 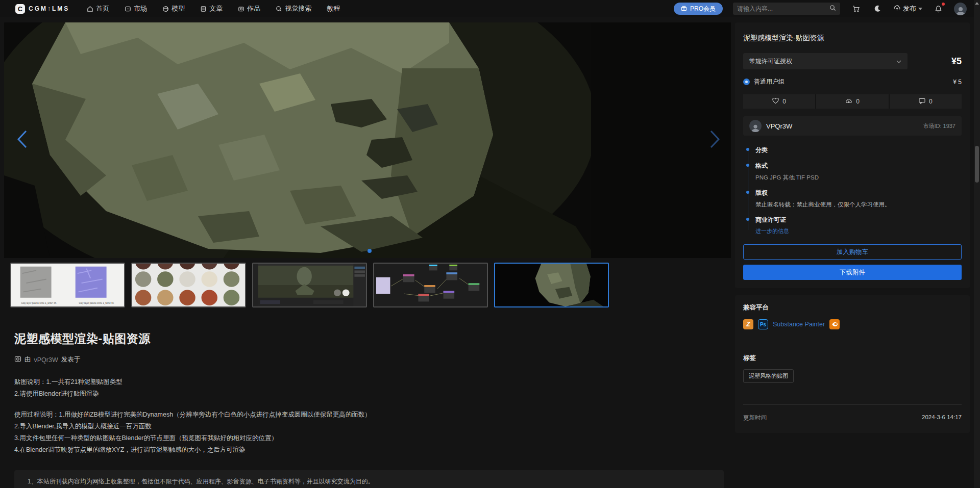 What do you see at coordinates (856, 9) in the screenshot?
I see `cart-icon` at bounding box center [856, 9].